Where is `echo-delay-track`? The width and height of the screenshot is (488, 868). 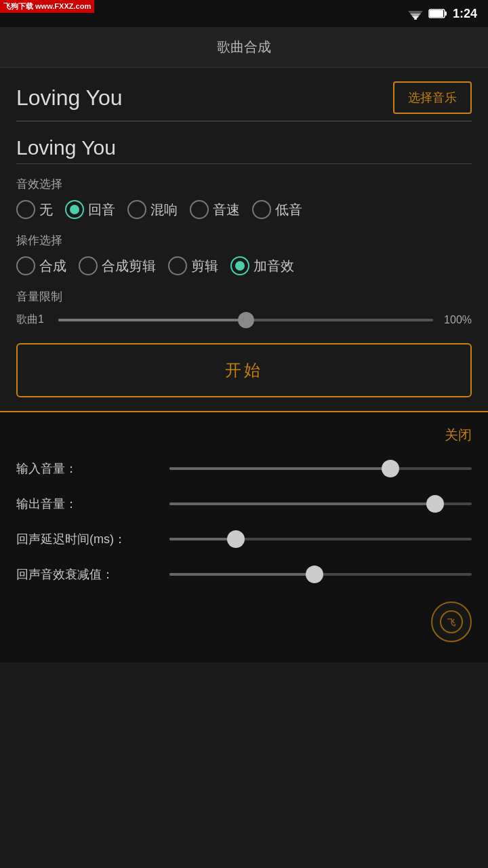 echo-delay-track is located at coordinates (321, 539).